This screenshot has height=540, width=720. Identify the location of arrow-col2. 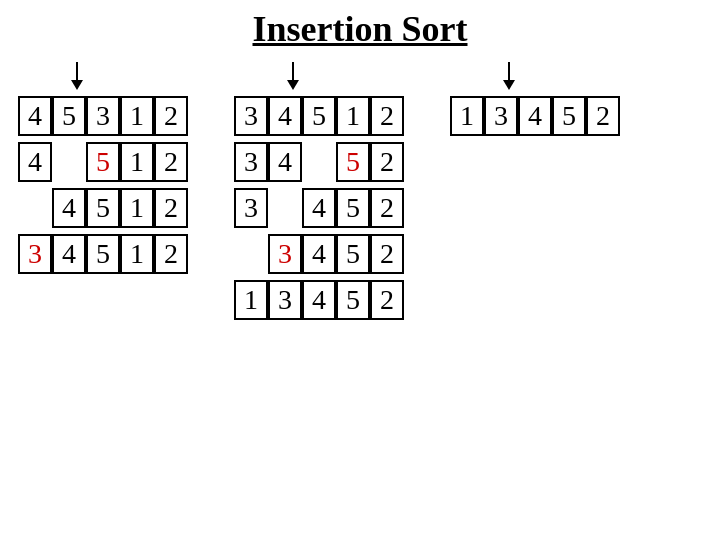
(293, 76).